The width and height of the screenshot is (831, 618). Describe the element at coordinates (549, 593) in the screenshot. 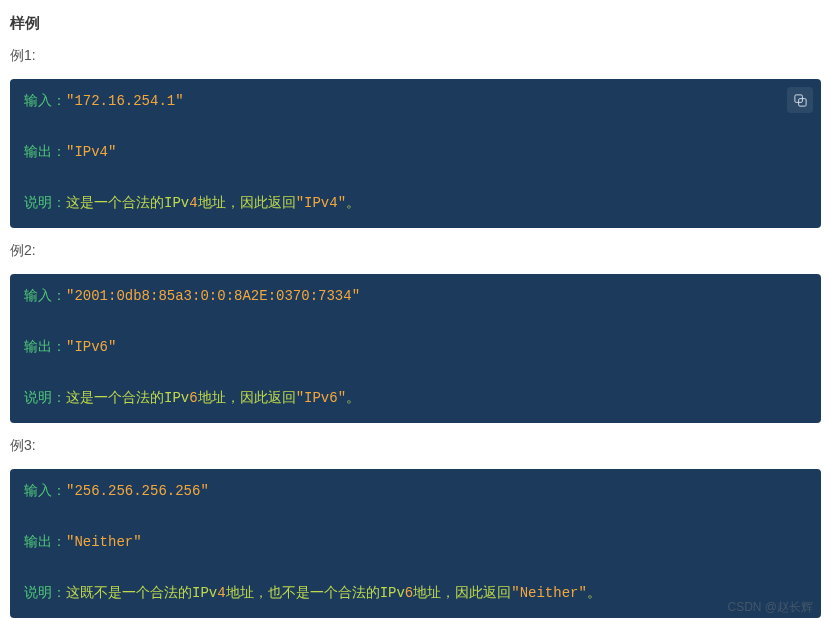

I see `note-result: "Neither"` at that location.